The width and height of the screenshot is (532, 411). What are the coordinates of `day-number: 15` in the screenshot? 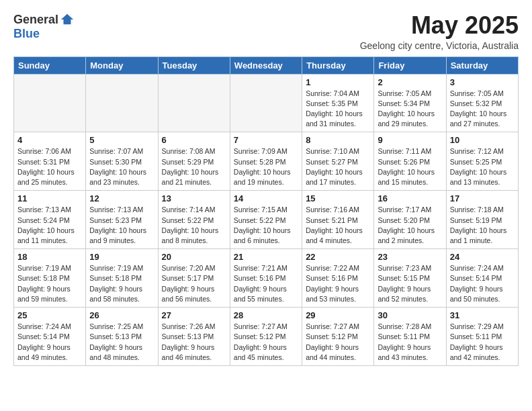 It's located at (338, 199).